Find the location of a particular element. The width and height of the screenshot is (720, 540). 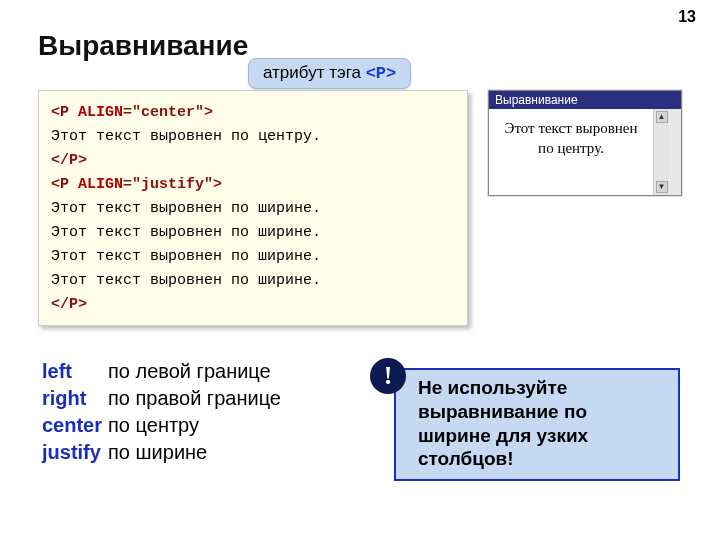

scroll-up-icon: ▲ is located at coordinates (662, 117).